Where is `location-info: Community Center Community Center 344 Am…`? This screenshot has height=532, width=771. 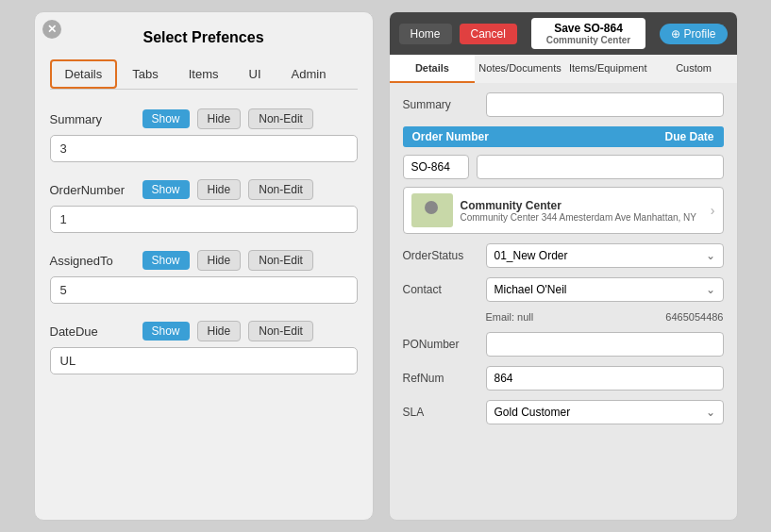 location-info: Community Center Community Center 344 Am… is located at coordinates (581, 211).